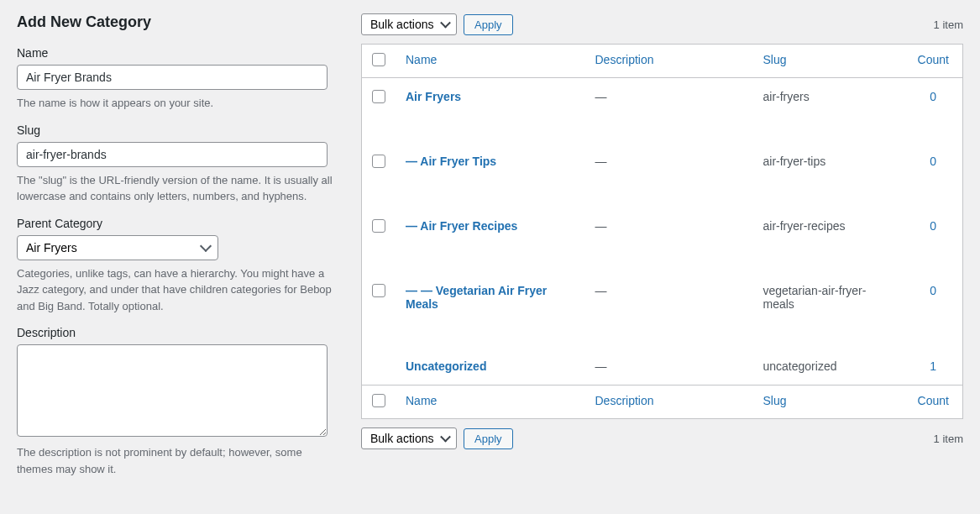  Describe the element at coordinates (409, 24) in the screenshot. I see `bulk-actions-select-top: Bulk actions` at that location.